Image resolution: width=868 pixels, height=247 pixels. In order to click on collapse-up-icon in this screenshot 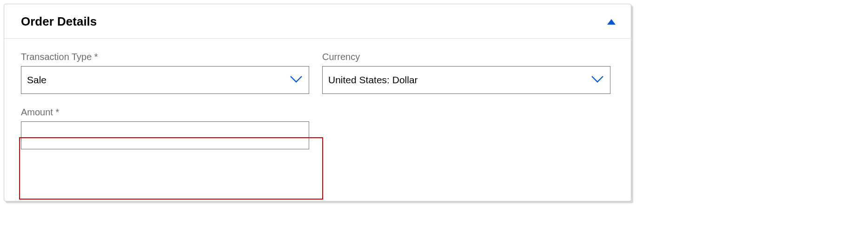, I will do `click(611, 22)`.